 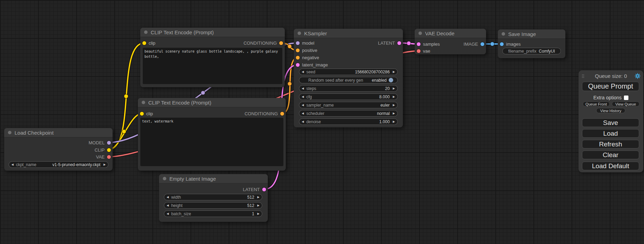 I want to click on widget-value: ComfyUI, so click(x=547, y=51).